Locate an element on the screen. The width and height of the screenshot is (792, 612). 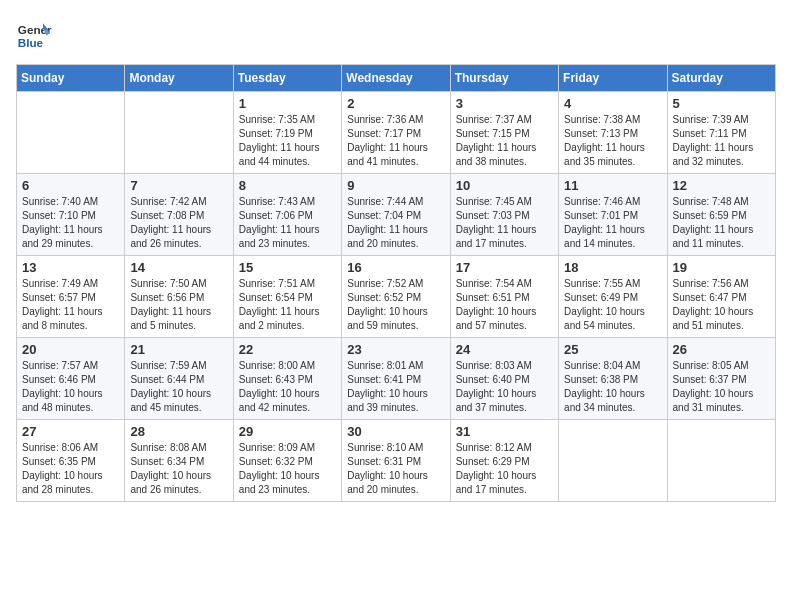
calendar-cell: 16Sunrise: 7:52 AM Sunset: 6:52 PM Dayli… is located at coordinates (396, 297).